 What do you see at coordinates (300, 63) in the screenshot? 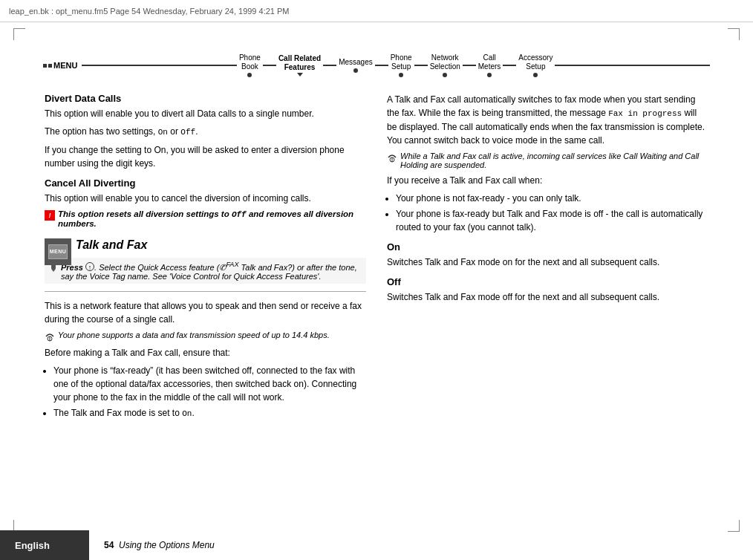
I see `nav-item-call-related-features-label: Call RelatedFeatures` at bounding box center [300, 63].